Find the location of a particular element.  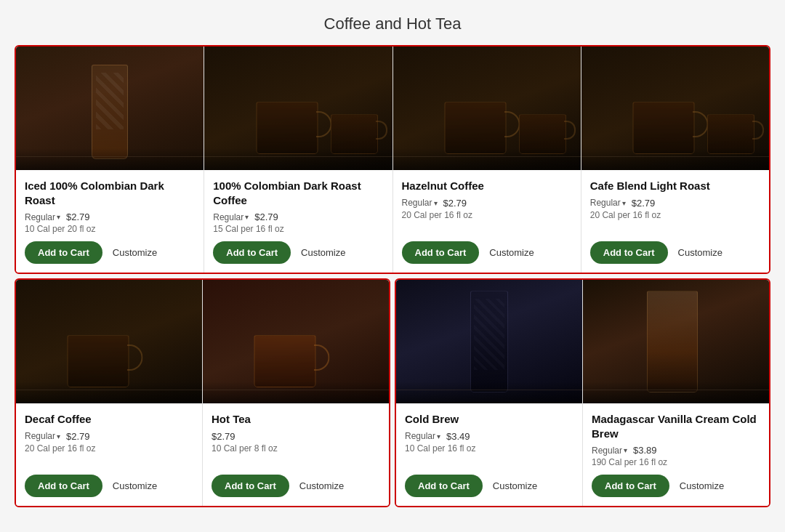

card-name-decaf: Decaf Coffee is located at coordinates (109, 419).